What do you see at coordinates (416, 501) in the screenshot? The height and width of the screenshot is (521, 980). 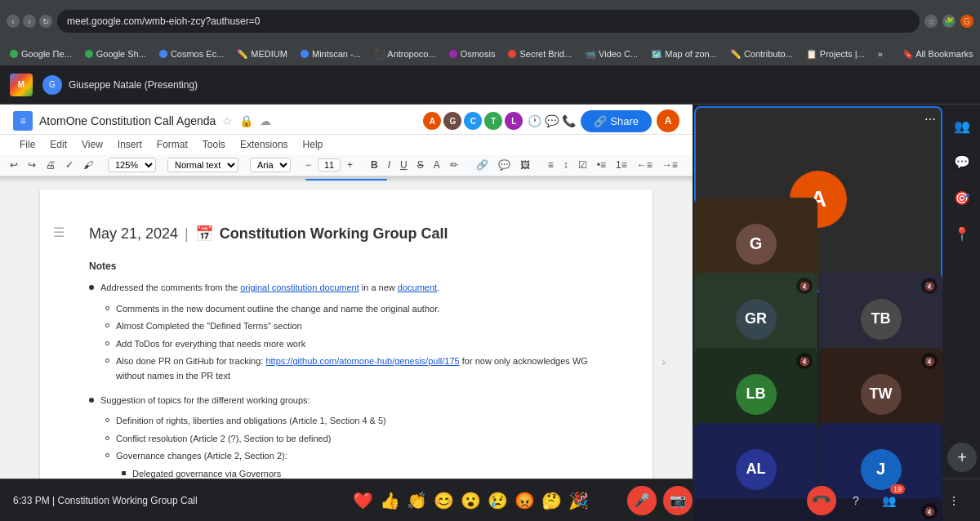 I see `emoji-clap: 👏` at bounding box center [416, 501].